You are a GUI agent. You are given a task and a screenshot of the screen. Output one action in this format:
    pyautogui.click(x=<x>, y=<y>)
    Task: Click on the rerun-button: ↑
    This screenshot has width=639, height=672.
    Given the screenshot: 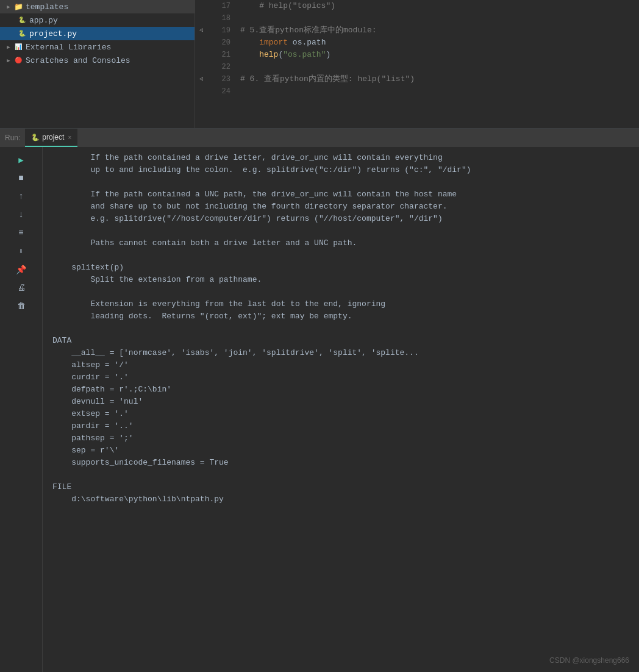 What is the action you would take?
    pyautogui.click(x=21, y=196)
    